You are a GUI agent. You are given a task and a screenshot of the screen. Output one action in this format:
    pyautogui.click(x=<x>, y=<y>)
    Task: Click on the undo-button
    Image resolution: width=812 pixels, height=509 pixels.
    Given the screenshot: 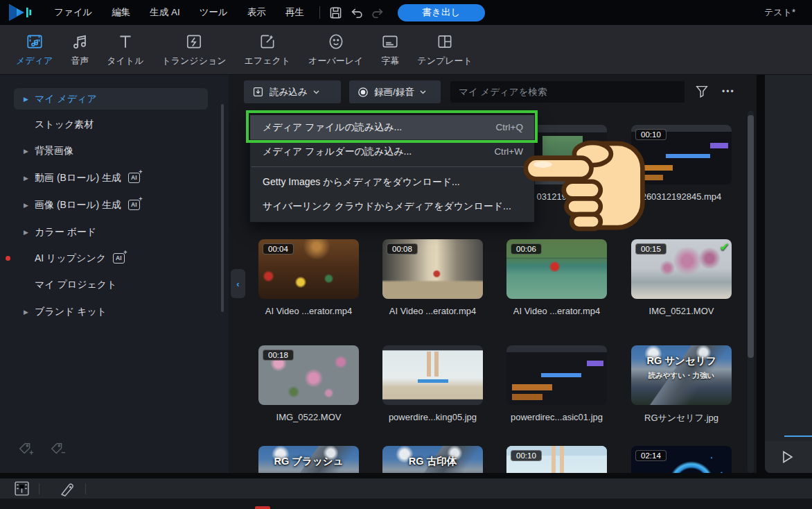 What is the action you would take?
    pyautogui.click(x=357, y=12)
    